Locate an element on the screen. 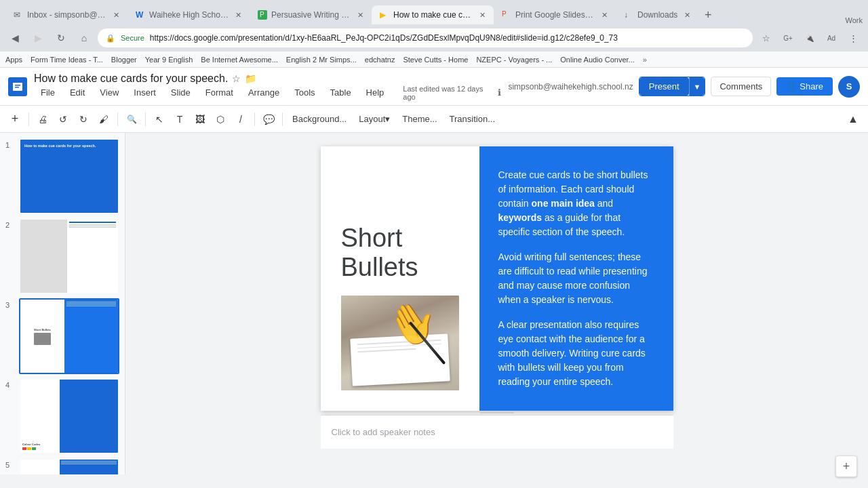  slide-preview-5: Key Information is located at coordinates (69, 466).